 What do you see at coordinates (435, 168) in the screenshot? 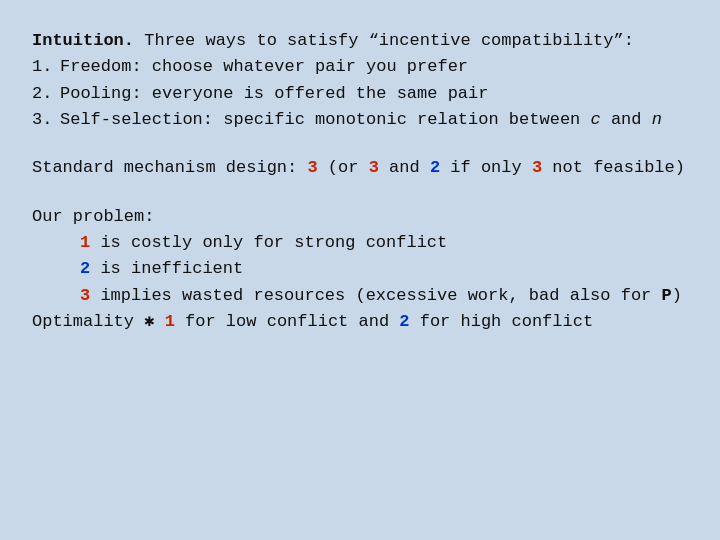
I see `standard-n2a: 2` at bounding box center [435, 168].